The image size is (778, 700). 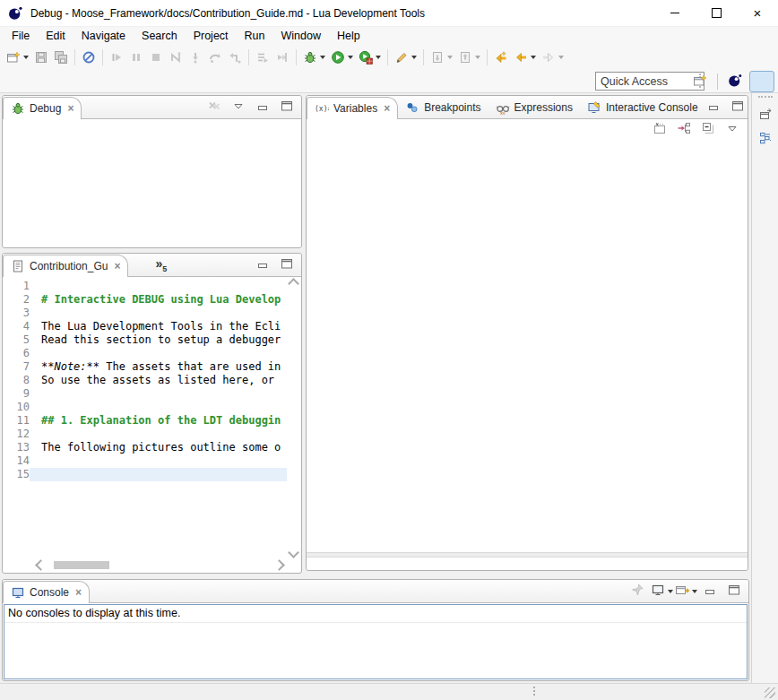 I want to click on console-content: No consoles to display at this time., so click(x=376, y=642).